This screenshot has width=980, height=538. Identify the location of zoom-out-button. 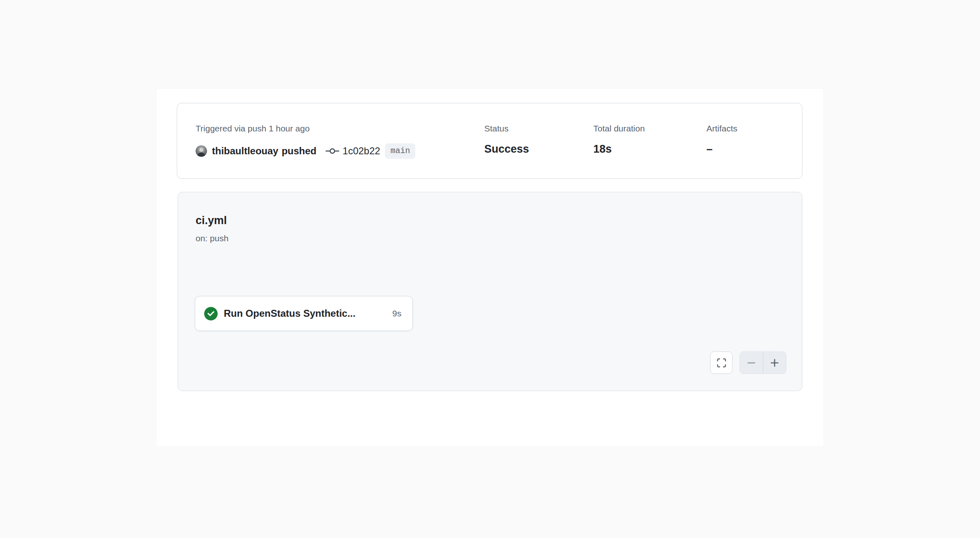
(751, 362).